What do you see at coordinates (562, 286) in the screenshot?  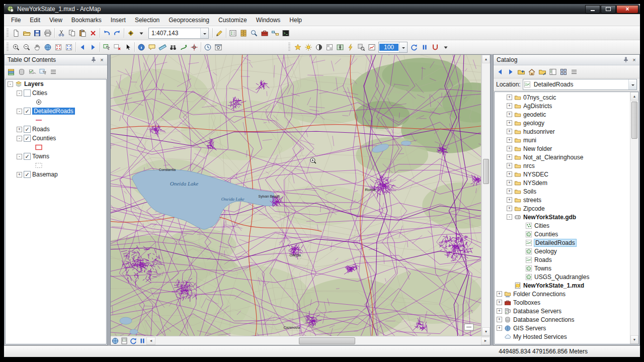 I see `catalog-item-mxd: NewYorkState_1.mxd` at bounding box center [562, 286].